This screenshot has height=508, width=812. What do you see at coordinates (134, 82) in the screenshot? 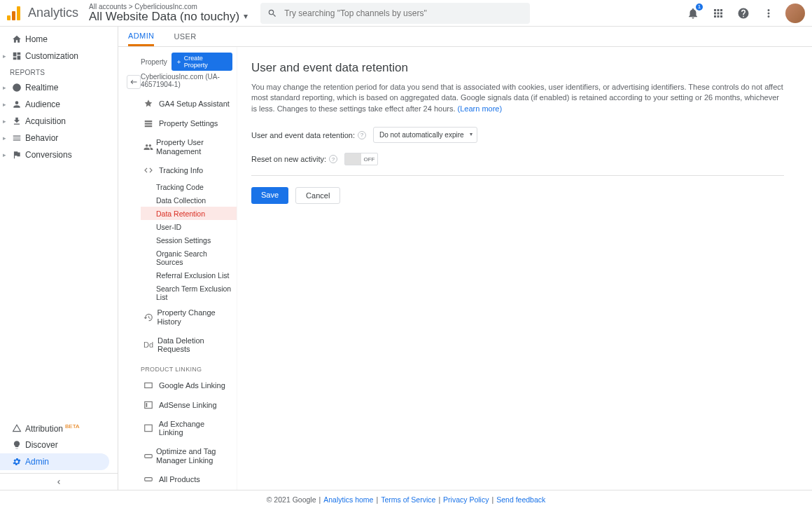
I see `back-button` at bounding box center [134, 82].